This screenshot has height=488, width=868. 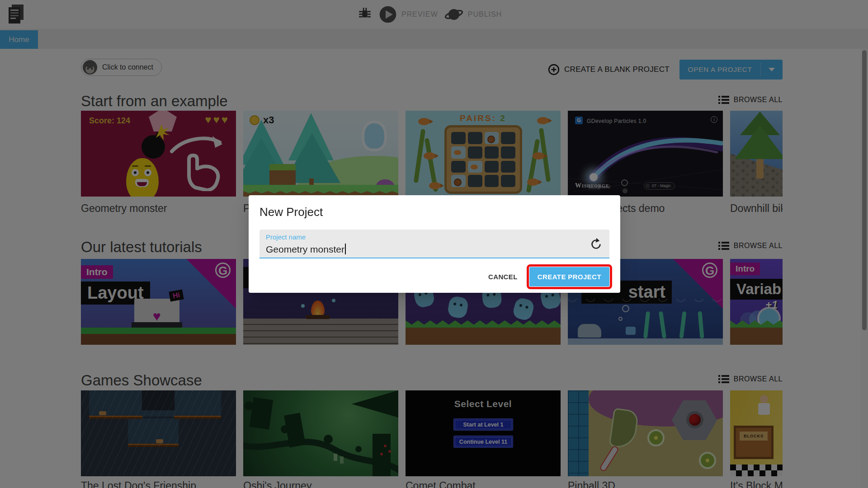 I want to click on cancel-button: CANCEL, so click(x=503, y=277).